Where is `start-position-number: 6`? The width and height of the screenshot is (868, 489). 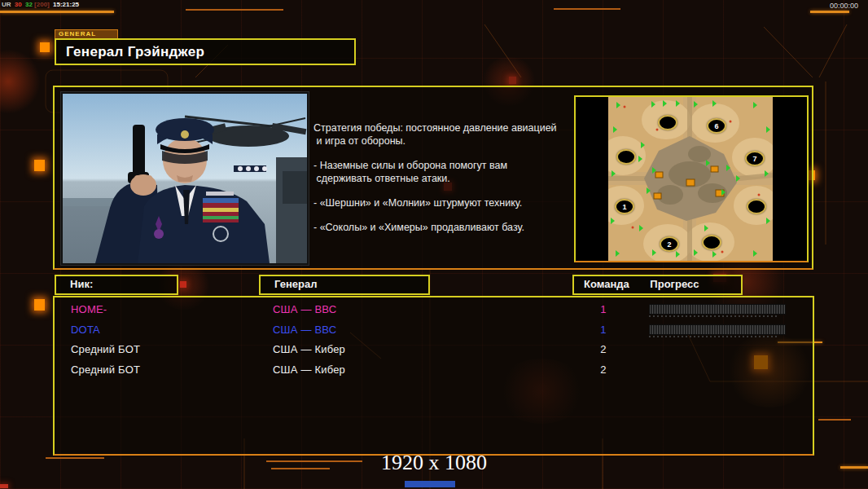 start-position-number: 6 is located at coordinates (717, 126).